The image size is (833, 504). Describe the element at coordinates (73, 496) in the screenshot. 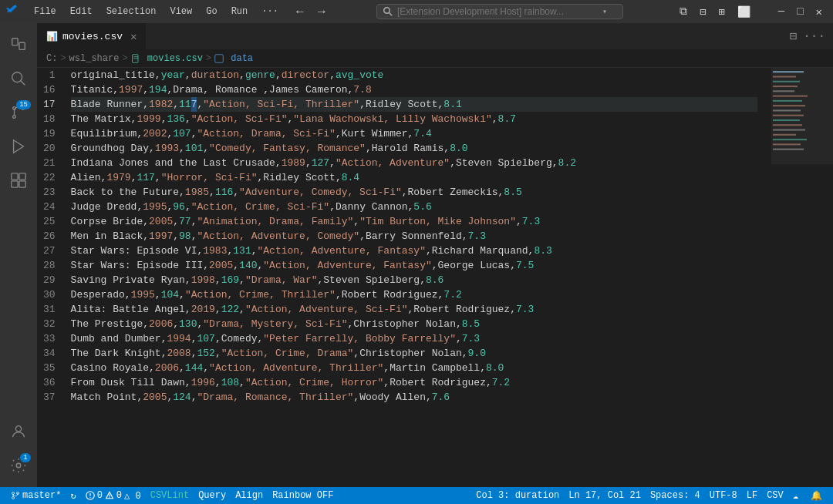

I see `status-sync: ↻` at that location.